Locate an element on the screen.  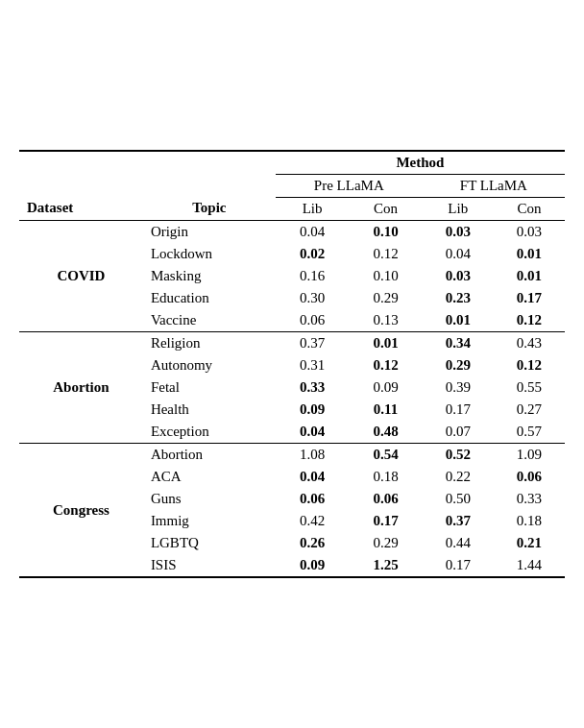
data-cell: 0.23 is located at coordinates (458, 298).